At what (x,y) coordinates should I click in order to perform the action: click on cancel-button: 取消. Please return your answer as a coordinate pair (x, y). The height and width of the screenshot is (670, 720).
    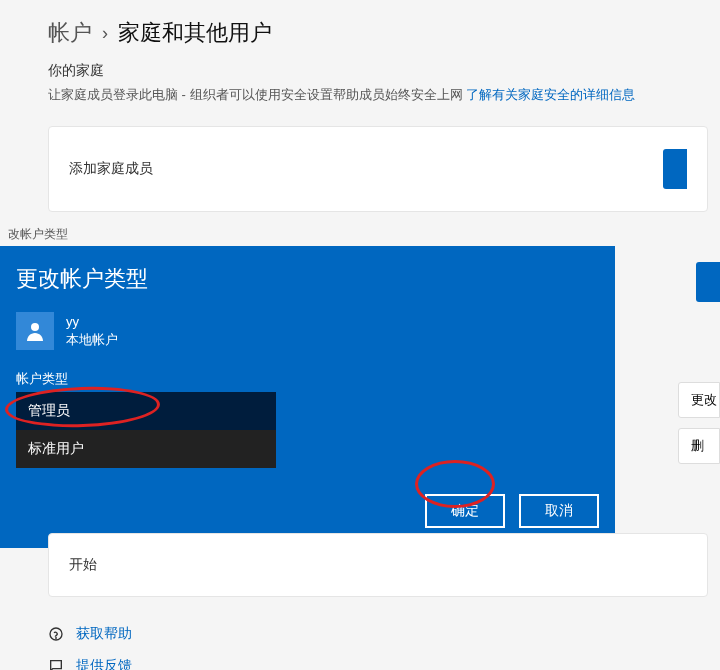
    Looking at the image, I should click on (559, 511).